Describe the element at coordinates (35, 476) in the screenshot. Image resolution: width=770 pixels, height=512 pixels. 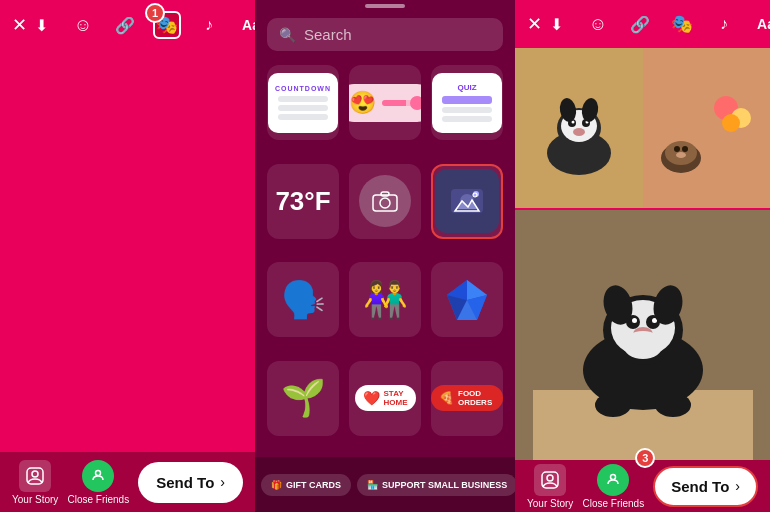
I see `your-story-icon` at that location.